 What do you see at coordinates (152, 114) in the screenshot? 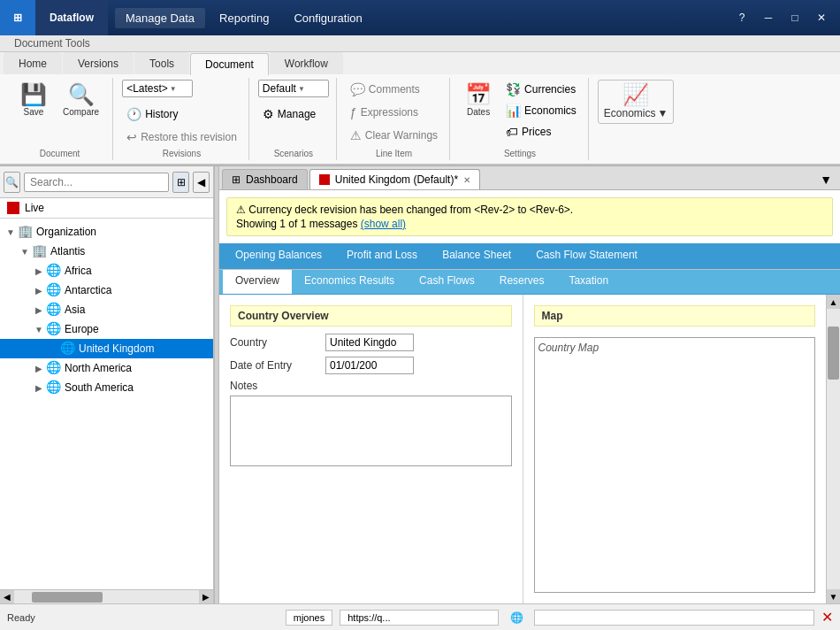
I see `history-button: 🕐 History` at bounding box center [152, 114].